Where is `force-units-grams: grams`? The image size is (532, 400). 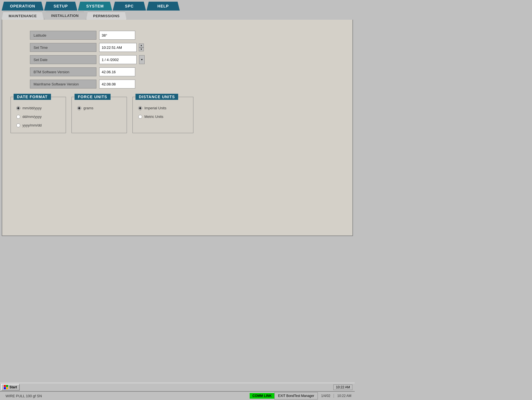
force-units-grams: grams is located at coordinates (99, 108).